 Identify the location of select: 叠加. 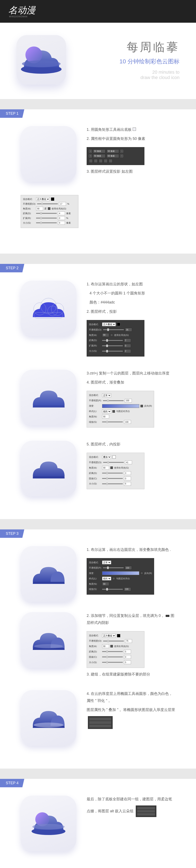
(106, 457).